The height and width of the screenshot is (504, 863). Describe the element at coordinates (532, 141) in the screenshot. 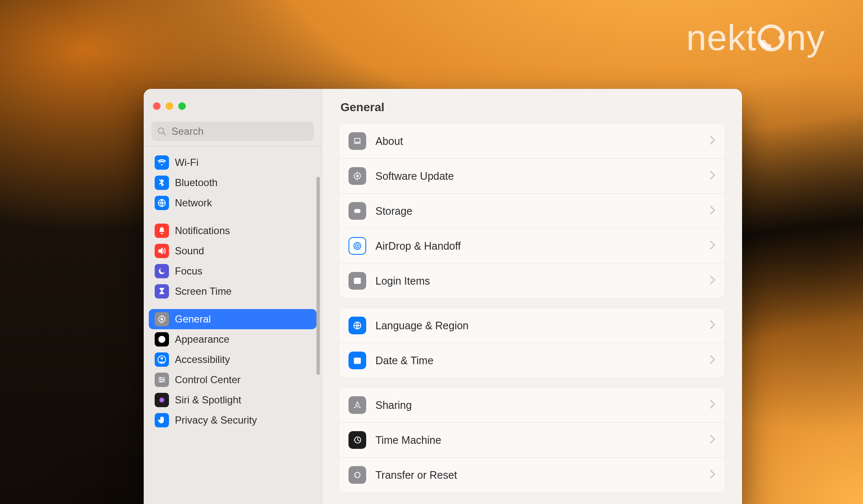

I see `settings-row-about: About` at that location.